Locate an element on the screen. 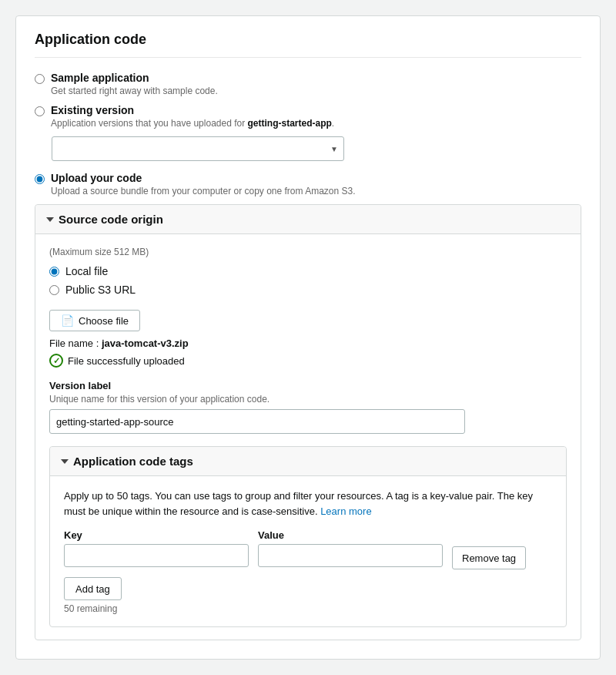  upload-code-description: Upload a source bundle from your compute… is located at coordinates (203, 191).